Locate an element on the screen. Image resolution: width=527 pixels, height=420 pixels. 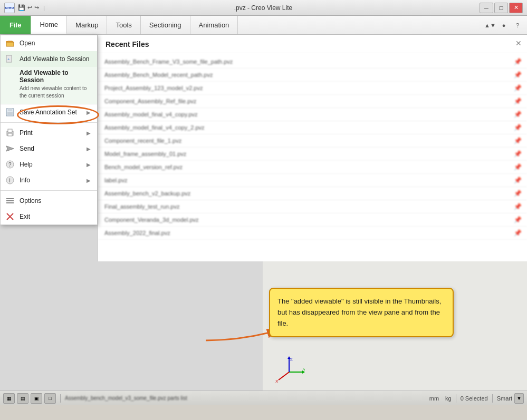
undo-icon: ↩ is located at coordinates (30, 7).